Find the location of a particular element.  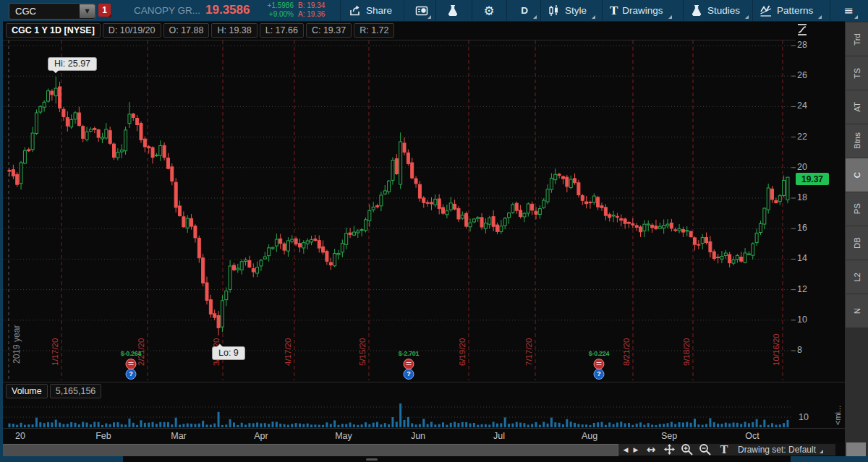

drawing-set-selector: Drawing set: Default is located at coordinates (780, 450).